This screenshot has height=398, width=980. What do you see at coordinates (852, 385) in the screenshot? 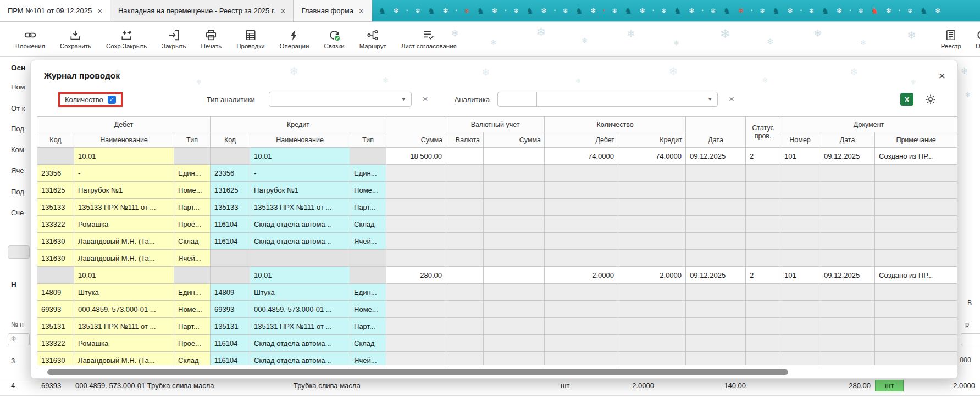
I see `bg-cell-sum: 280.00` at bounding box center [852, 385].